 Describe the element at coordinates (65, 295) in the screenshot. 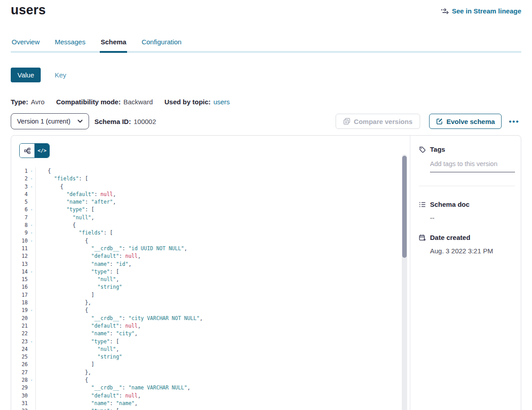

I see `code-text: ]` at that location.